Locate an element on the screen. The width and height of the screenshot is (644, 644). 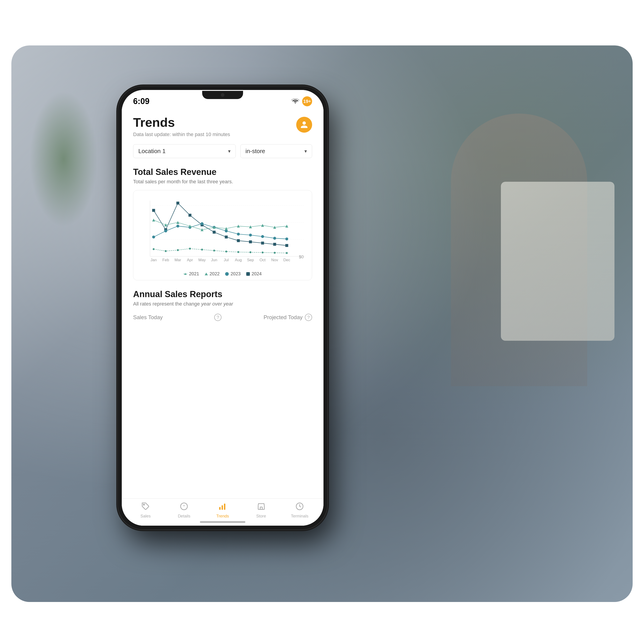
legend-2024: 2024 is located at coordinates (254, 274).